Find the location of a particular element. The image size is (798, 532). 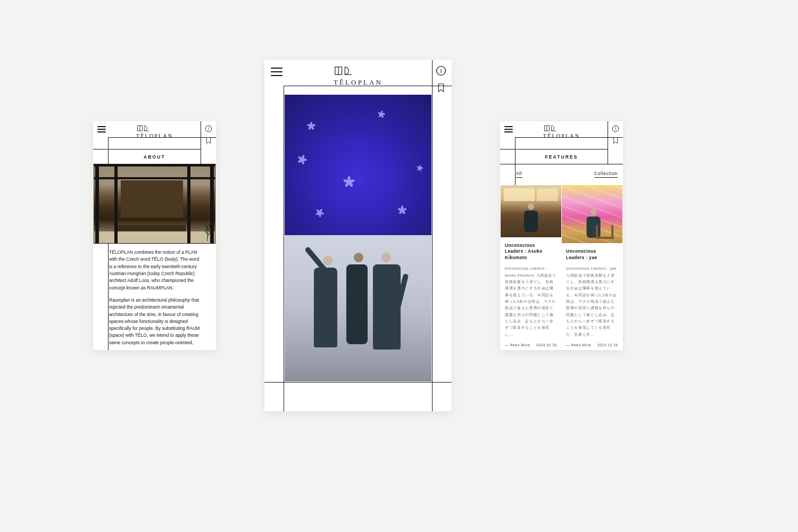

about-body: TĚLOPLAN combines the notion of a PLAN w… is located at coordinates (154, 300).